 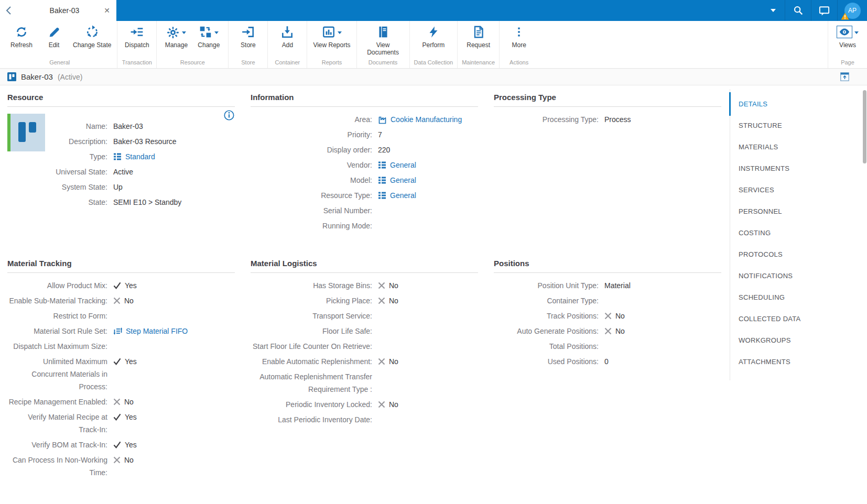 What do you see at coordinates (798, 147) in the screenshot?
I see `tab-materials: MATERIALS` at bounding box center [798, 147].